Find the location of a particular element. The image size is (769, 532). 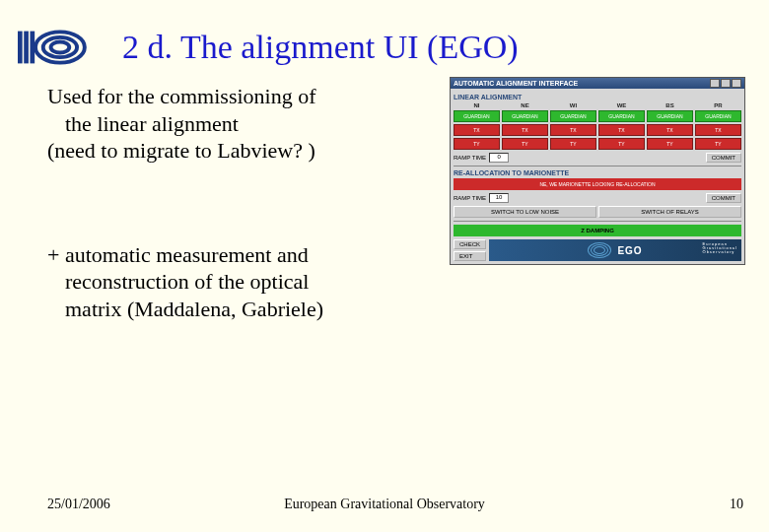

ego-logo: EGO European Gravitational Observatory is located at coordinates (615, 250).